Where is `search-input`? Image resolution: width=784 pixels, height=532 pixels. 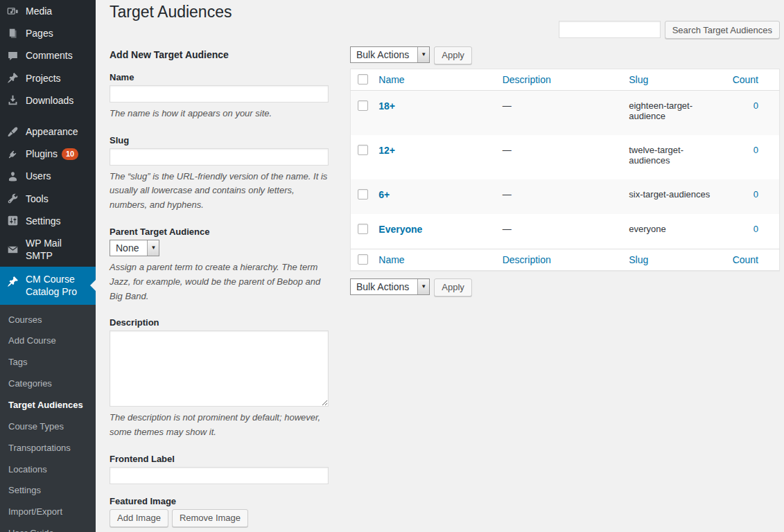 search-input is located at coordinates (610, 29).